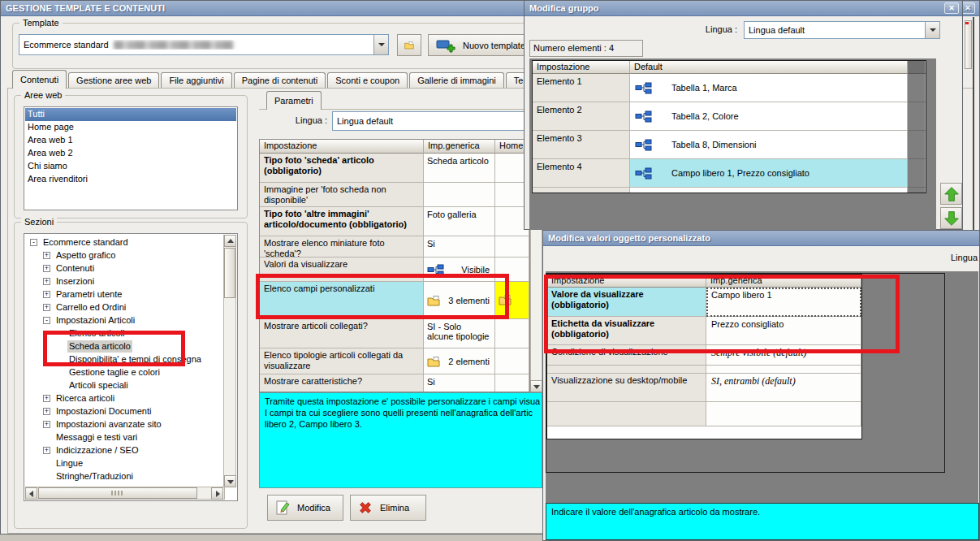 The image size is (980, 541). I want to click on tree-item: + Parametri utente, so click(124, 294).